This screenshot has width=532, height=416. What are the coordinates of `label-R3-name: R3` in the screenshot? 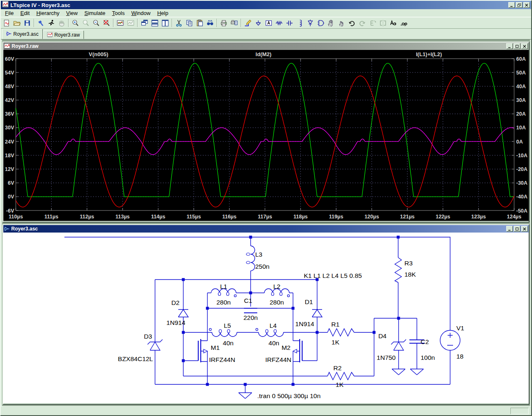 It's located at (409, 263).